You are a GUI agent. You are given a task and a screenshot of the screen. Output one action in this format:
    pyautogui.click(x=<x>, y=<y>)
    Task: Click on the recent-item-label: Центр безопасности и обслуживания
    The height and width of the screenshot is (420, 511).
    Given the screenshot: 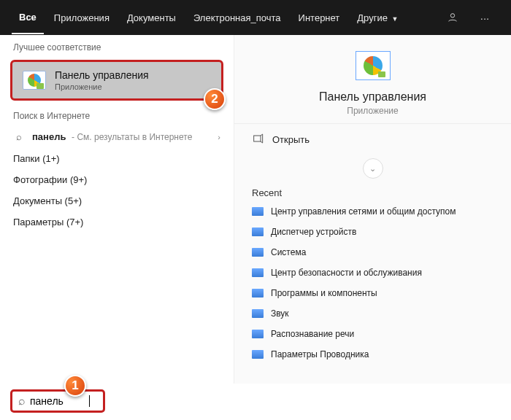 What is the action you would take?
    pyautogui.click(x=346, y=273)
    